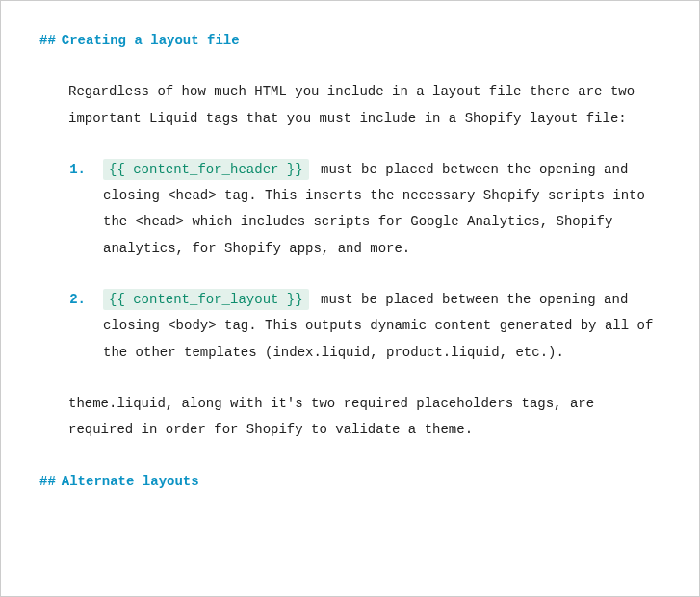 Image resolution: width=700 pixels, height=597 pixels. Describe the element at coordinates (364, 326) in the screenshot. I see `list-item: 2. {{ content_for_layout }} must be plac…` at that location.